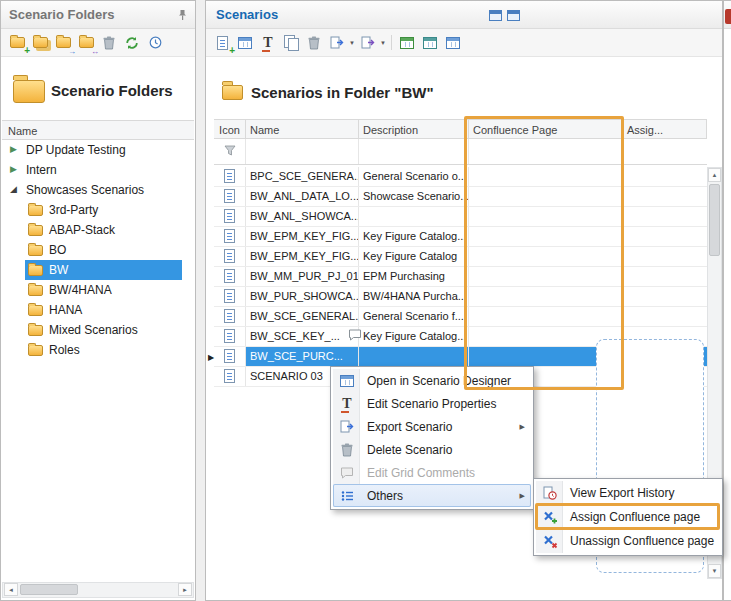 Image resolution: width=731 pixels, height=601 pixels. I want to click on menu-item-others: Others, so click(432, 496).